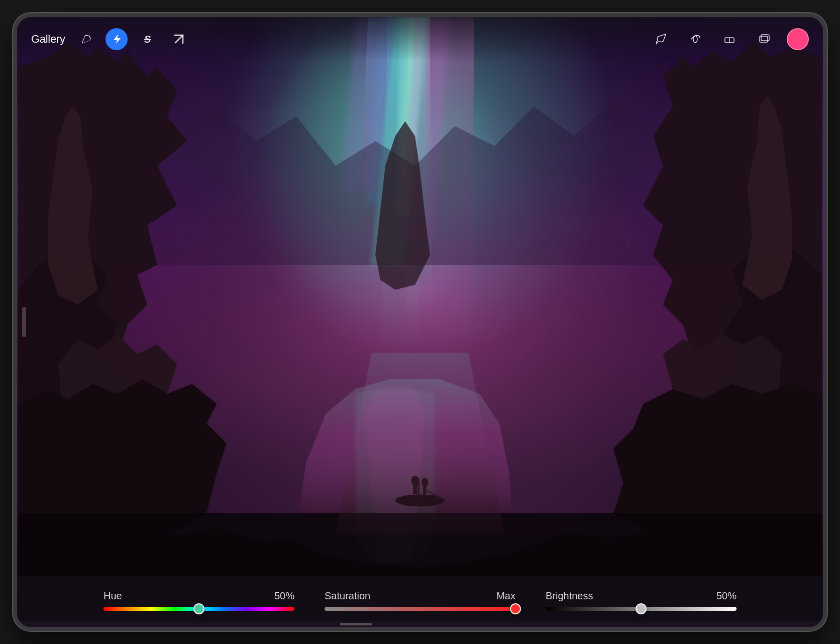  I want to click on hue-value: 50%, so click(284, 596).